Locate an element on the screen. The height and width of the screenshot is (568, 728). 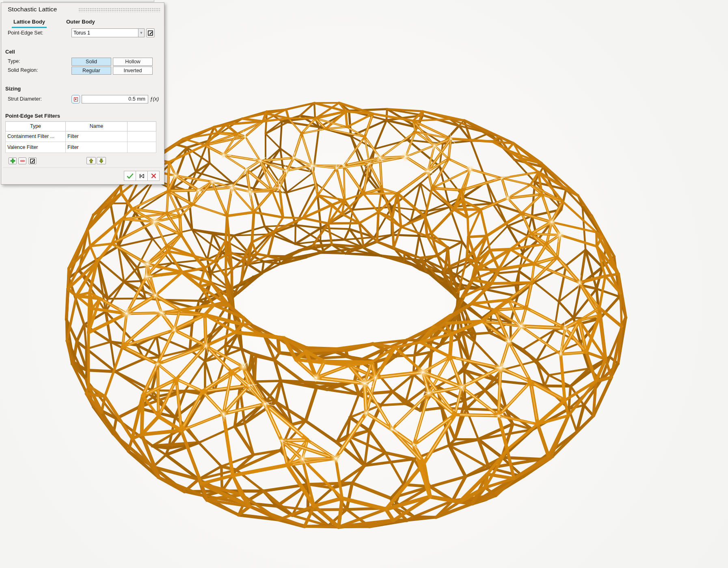
solid-region-label: Solid Region: is located at coordinates (23, 70).